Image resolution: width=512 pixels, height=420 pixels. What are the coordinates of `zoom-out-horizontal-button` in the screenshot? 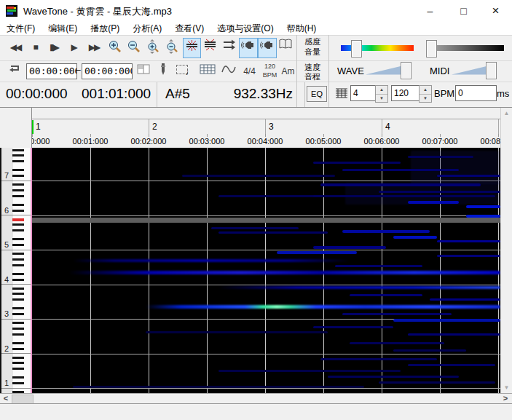 It's located at (134, 49).